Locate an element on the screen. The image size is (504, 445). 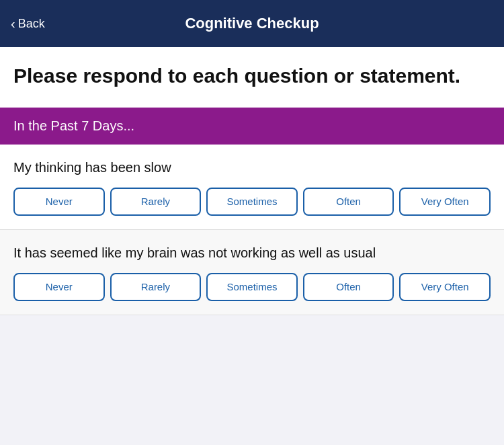
answer-sometimes-2: Sometimes is located at coordinates (252, 287).